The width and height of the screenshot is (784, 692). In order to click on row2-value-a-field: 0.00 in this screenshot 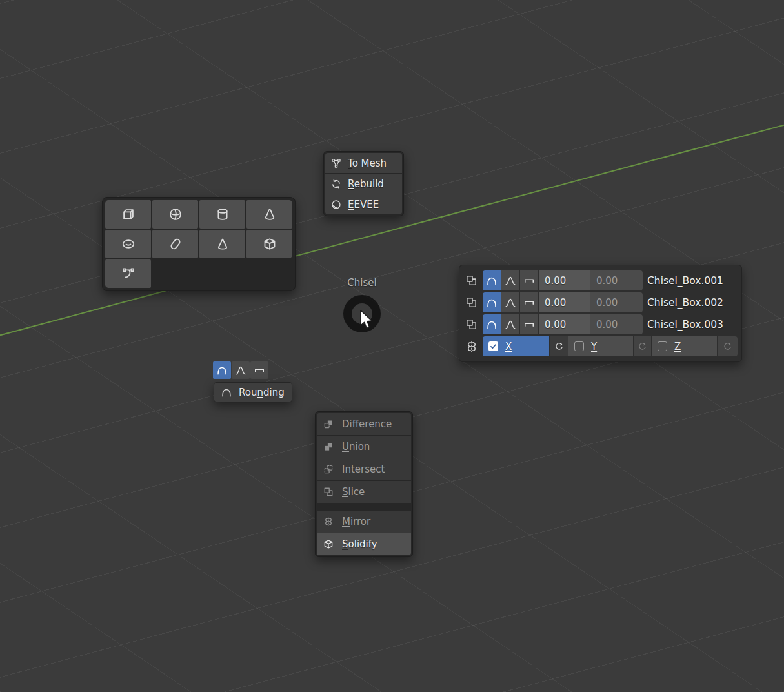, I will do `click(564, 302)`.